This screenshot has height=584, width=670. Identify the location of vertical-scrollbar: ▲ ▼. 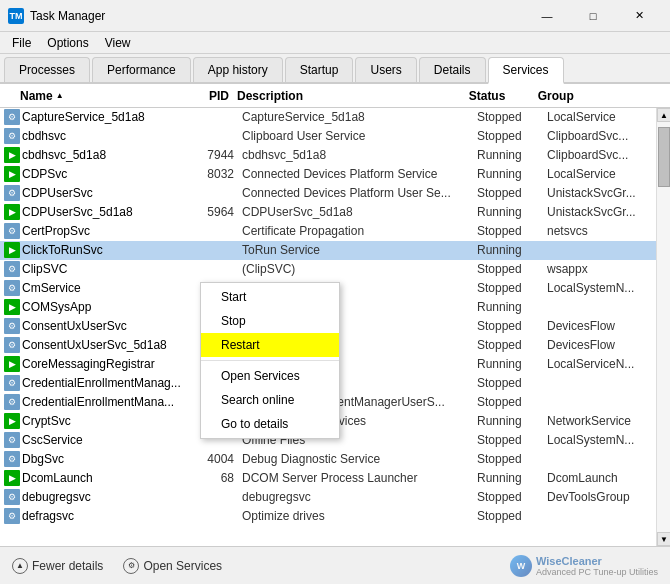
(663, 327).